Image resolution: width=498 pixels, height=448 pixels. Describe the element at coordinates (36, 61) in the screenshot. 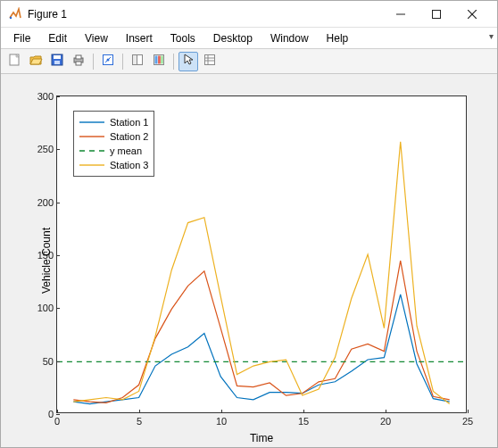

I see `open-icon` at that location.